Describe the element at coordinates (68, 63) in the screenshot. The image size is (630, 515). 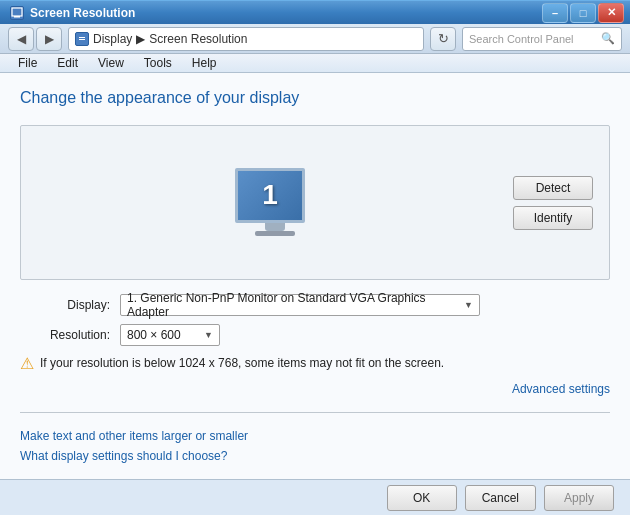
I see `menu-edit: Edit` at that location.